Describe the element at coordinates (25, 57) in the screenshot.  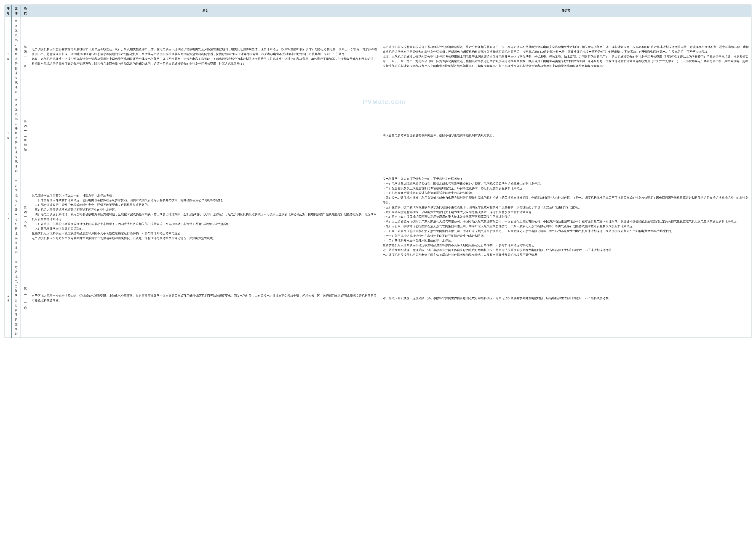
I see `cell-clause: 第四十五条` at that location.